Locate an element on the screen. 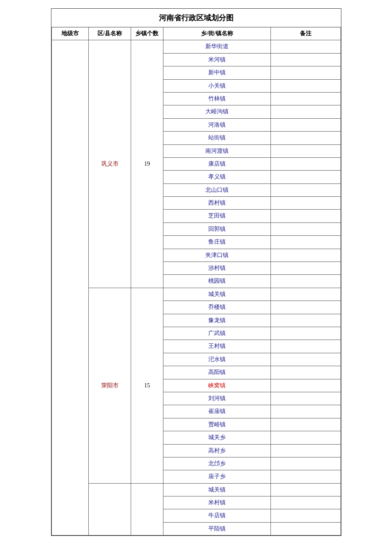 Image resolution: width=392 pixels, height=555 pixels. count-cell: 19 is located at coordinates (147, 164).